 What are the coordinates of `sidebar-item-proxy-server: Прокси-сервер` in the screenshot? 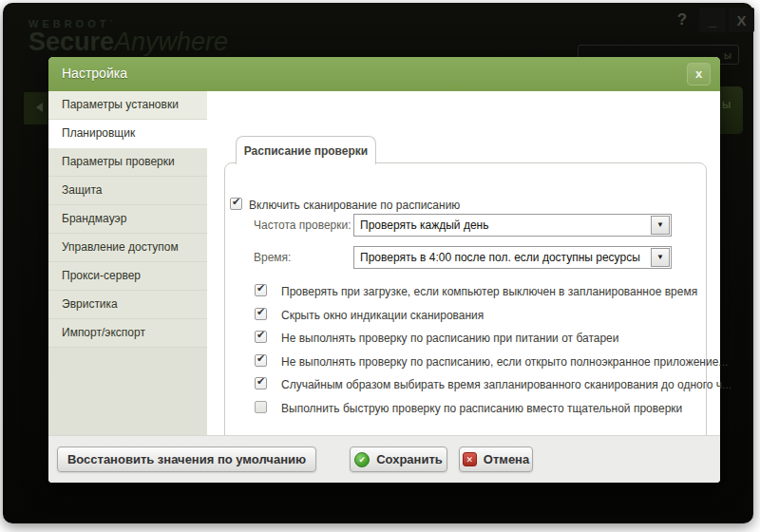 It's located at (127, 276).